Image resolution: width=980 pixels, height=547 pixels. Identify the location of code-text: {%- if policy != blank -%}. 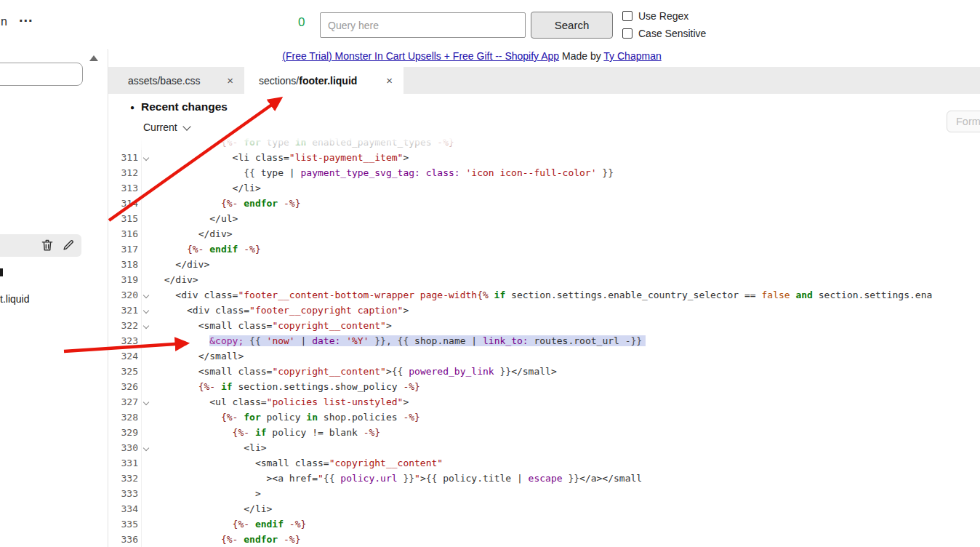
(566, 432).